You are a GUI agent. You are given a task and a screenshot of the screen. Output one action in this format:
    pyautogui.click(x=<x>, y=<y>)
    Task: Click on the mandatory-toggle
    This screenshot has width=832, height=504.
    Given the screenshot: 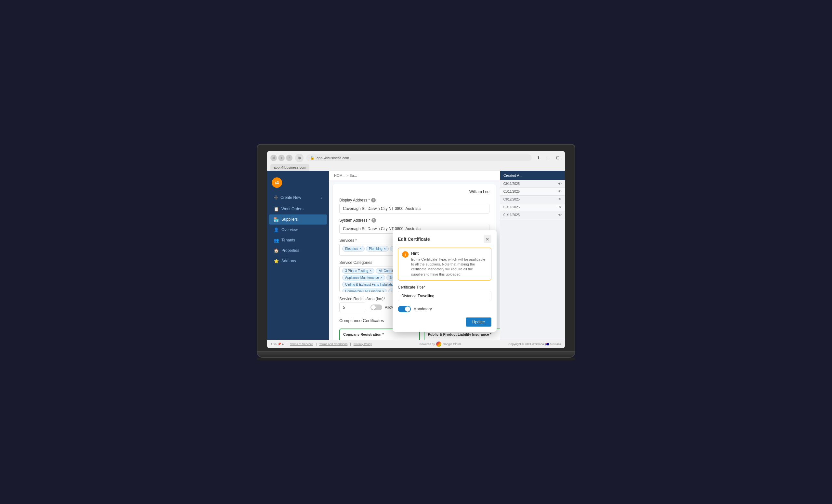 What is the action you would take?
    pyautogui.click(x=405, y=309)
    